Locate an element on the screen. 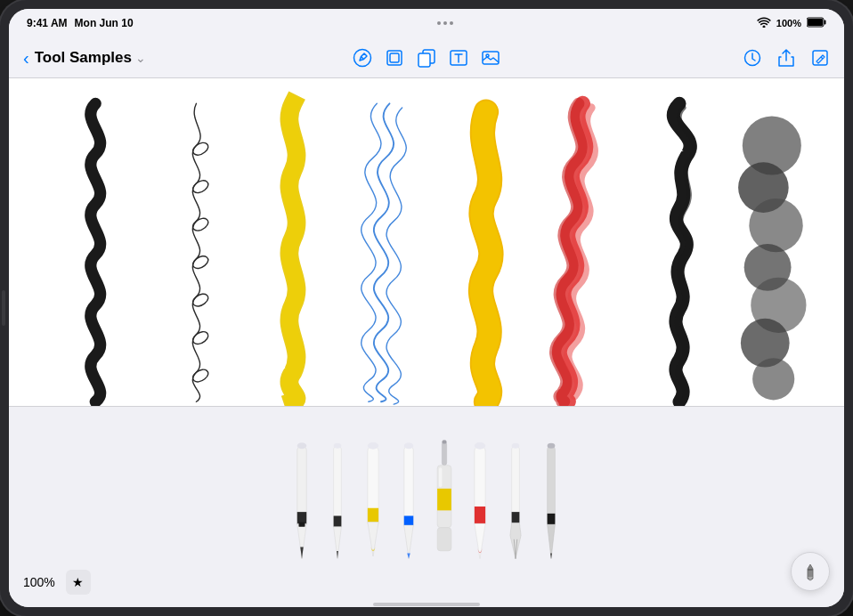  tool-graphite is located at coordinates (551, 491).